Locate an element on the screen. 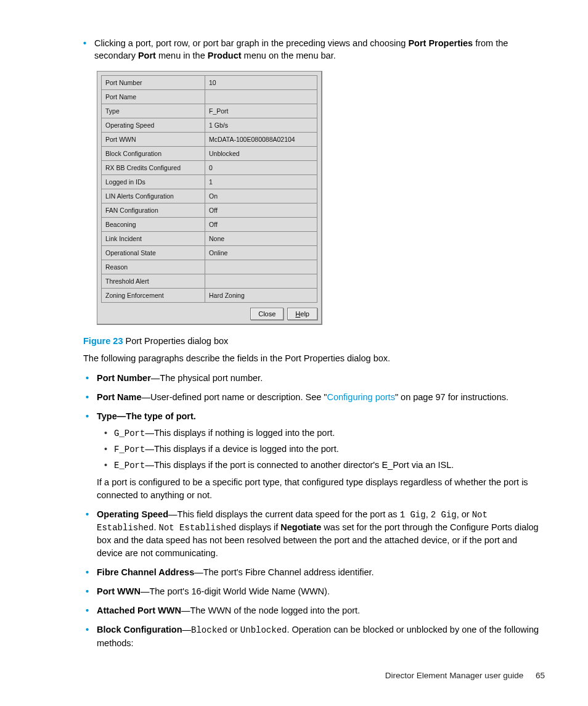  prop-value: Online is located at coordinates (261, 253).